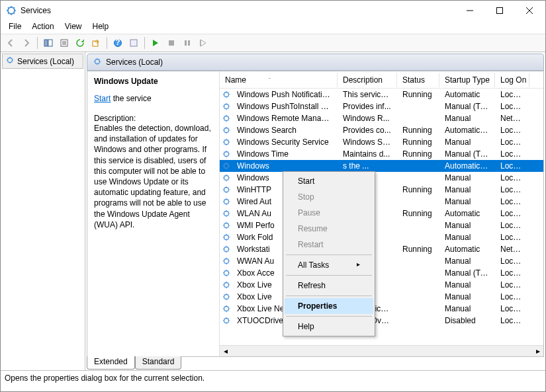 Image resolution: width=546 pixels, height=392 pixels. What do you see at coordinates (381, 130) in the screenshot?
I see `service-row: Windows SearchProvides co...RunningAutom…` at bounding box center [381, 130].